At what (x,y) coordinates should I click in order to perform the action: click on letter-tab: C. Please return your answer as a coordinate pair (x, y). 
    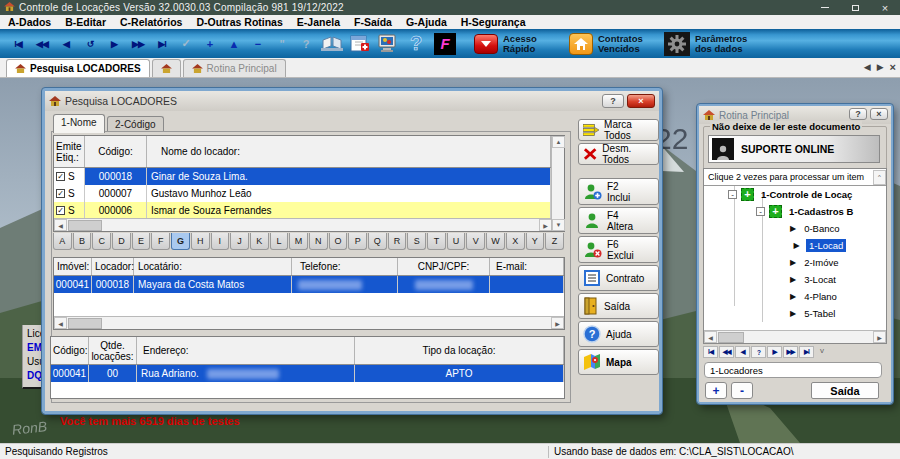
    Looking at the image, I should click on (102, 242).